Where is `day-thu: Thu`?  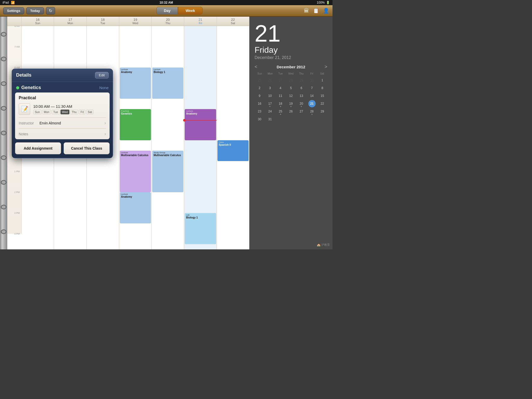
day-thu: Thu is located at coordinates (74, 112).